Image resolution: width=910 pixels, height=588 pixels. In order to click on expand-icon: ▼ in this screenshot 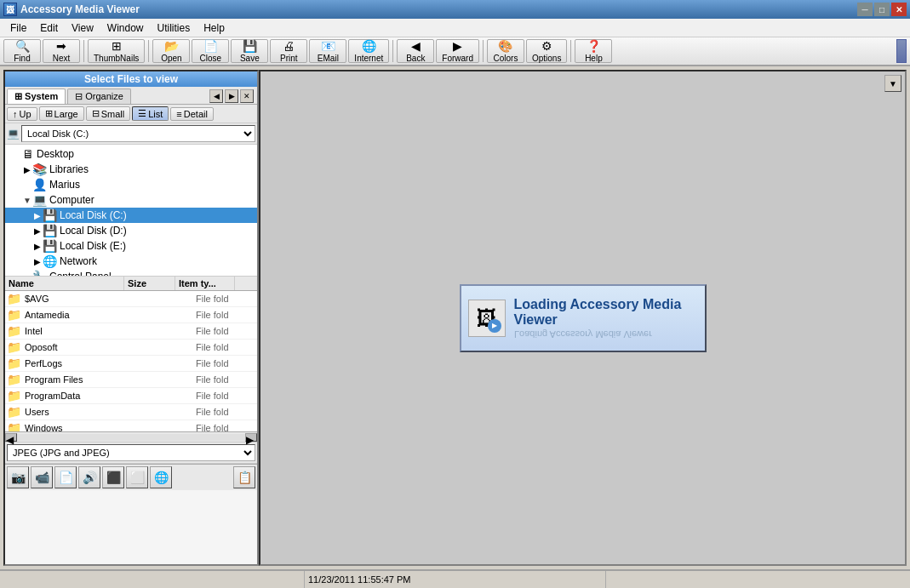, I will do `click(27, 201)`.